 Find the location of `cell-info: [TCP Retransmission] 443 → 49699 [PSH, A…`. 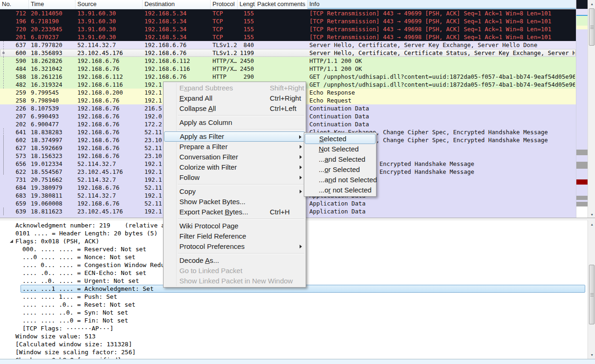

cell-info: [TCP Retransmission] 443 → 49699 [PSH, A… is located at coordinates (442, 21).